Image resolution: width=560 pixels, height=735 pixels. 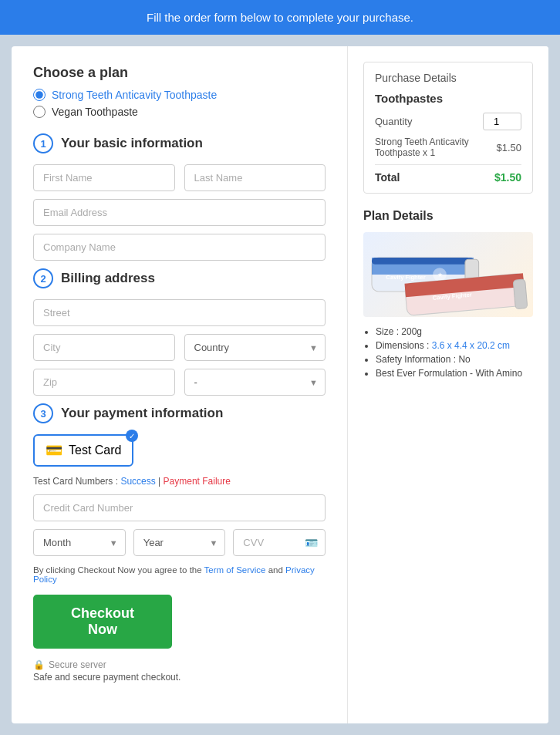 What do you see at coordinates (180, 543) in the screenshot?
I see `year-select-wrapper: Year ▼` at bounding box center [180, 543].